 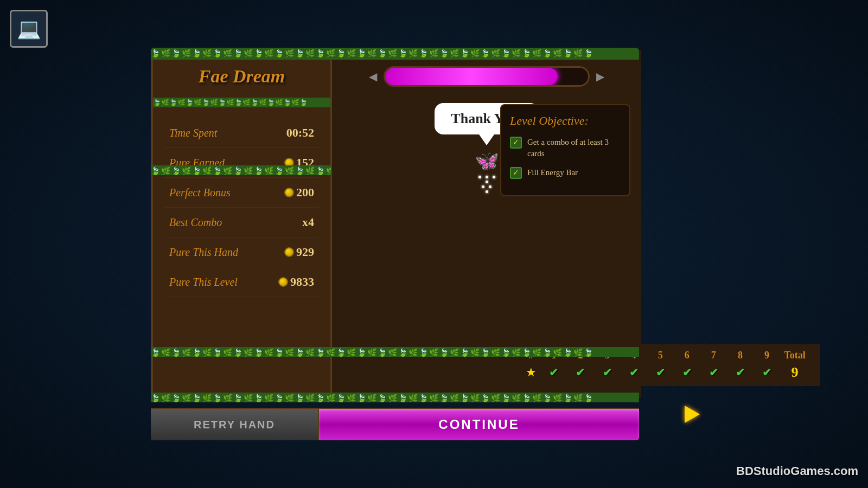 What do you see at coordinates (242, 133) in the screenshot?
I see `stat-row-time: Time Spent 00:52` at bounding box center [242, 133].